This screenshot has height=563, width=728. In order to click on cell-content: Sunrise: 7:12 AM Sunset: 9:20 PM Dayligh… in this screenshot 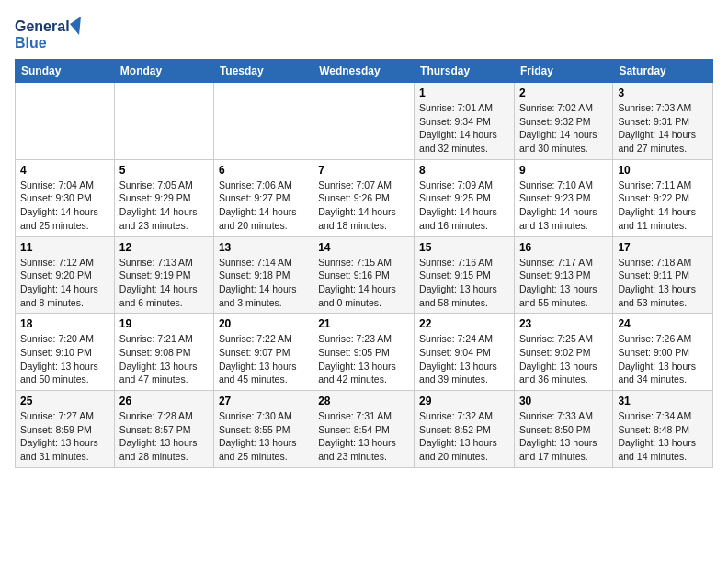, I will do `click(64, 283)`.